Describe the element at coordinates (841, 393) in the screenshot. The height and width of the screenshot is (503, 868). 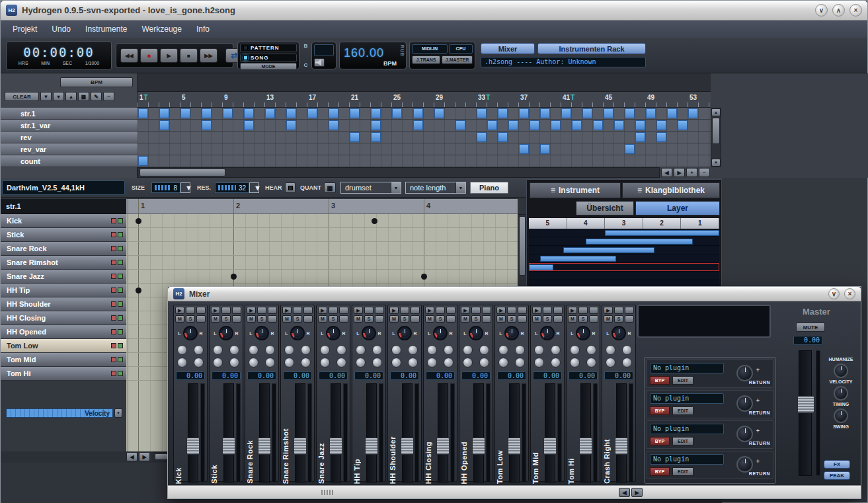
I see `master-timing-knob` at that location.